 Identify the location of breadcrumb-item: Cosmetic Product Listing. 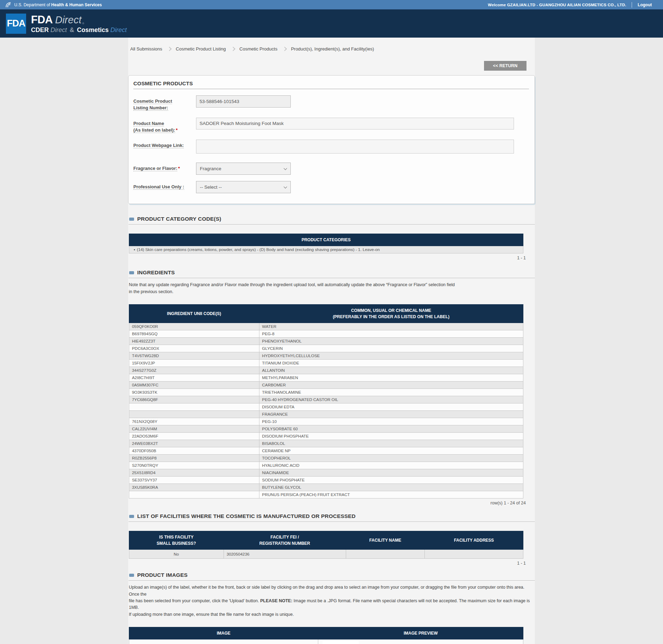
(198, 49).